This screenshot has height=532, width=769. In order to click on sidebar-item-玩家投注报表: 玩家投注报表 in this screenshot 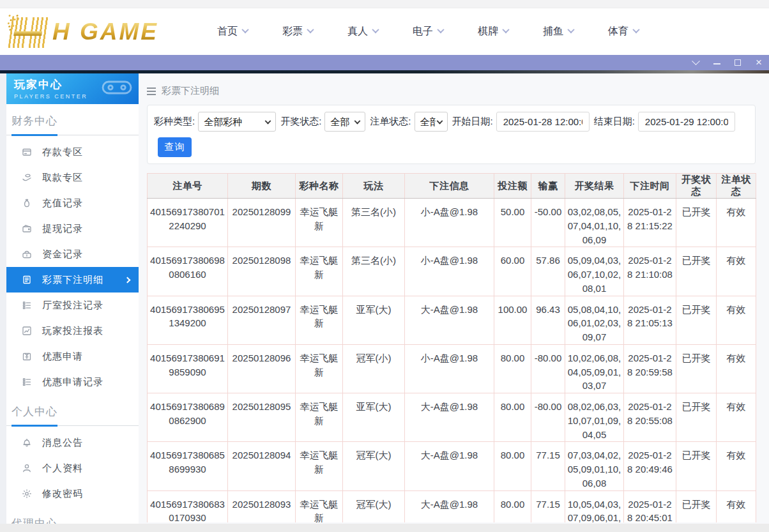, I will do `click(73, 331)`.